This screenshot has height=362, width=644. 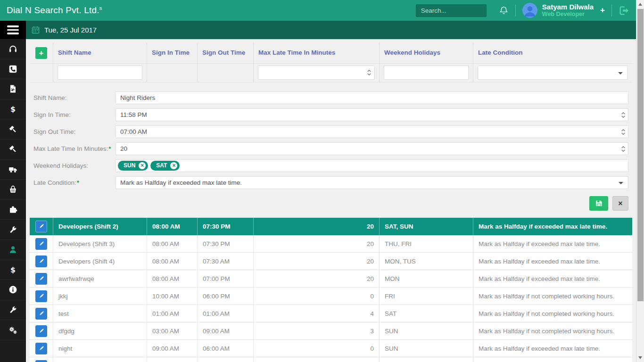 I want to click on calendar-icon, so click(x=36, y=30).